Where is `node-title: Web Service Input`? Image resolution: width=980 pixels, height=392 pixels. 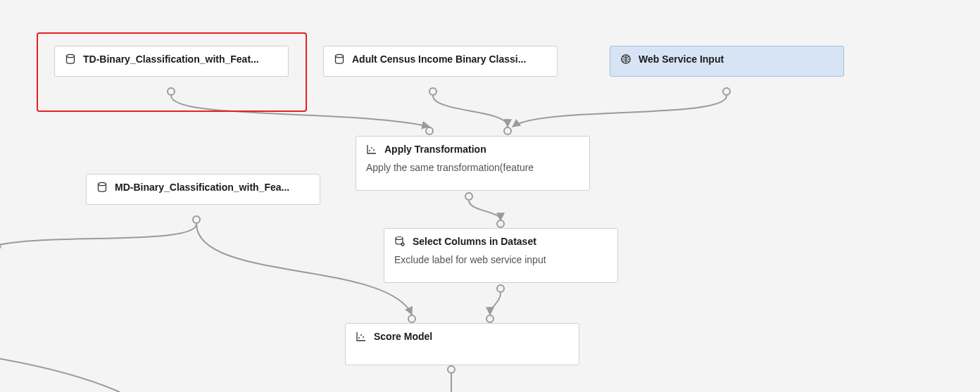 node-title: Web Service Input is located at coordinates (681, 59).